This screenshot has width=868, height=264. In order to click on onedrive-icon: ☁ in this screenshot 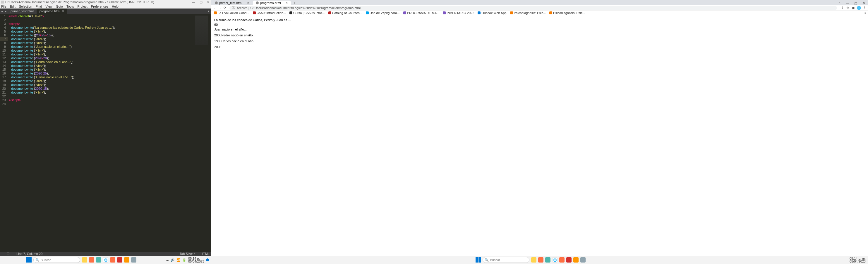, I will do `click(167, 260)`.